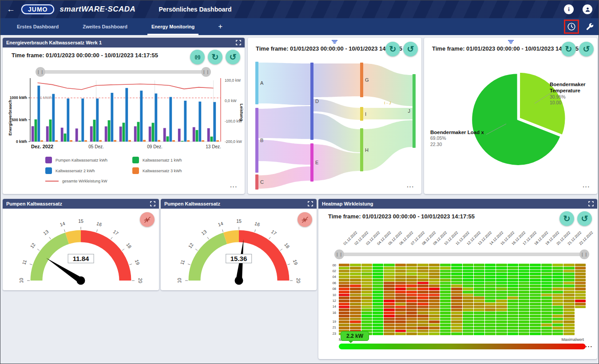  What do you see at coordinates (105, 27) in the screenshot?
I see `tab-zweites-dashboard: Zweites Dashboard` at bounding box center [105, 27].